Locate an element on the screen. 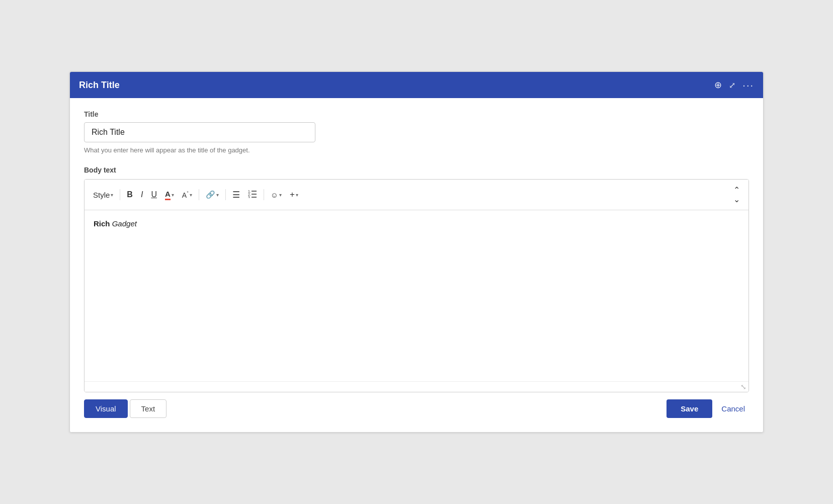  view-tabs: Visual Text is located at coordinates (125, 408).